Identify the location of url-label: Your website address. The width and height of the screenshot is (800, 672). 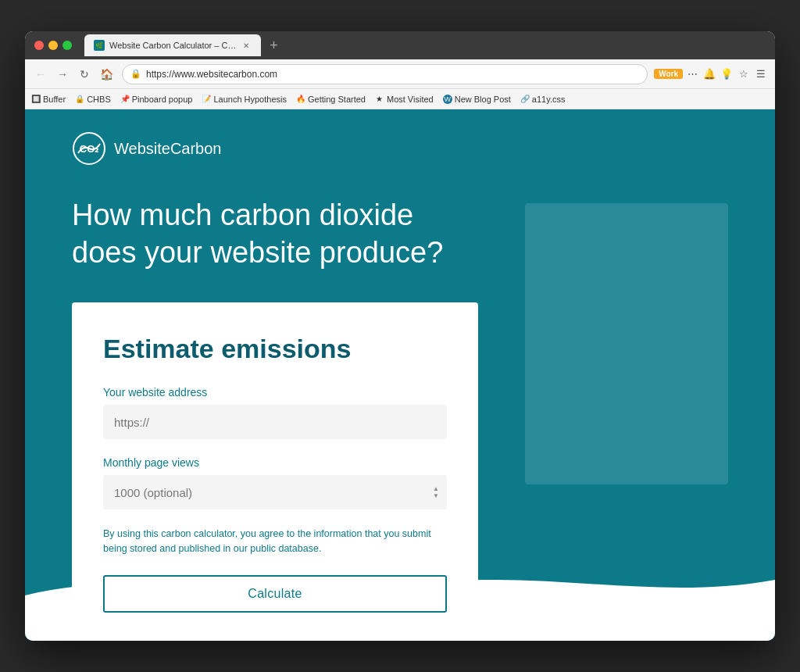
(275, 392).